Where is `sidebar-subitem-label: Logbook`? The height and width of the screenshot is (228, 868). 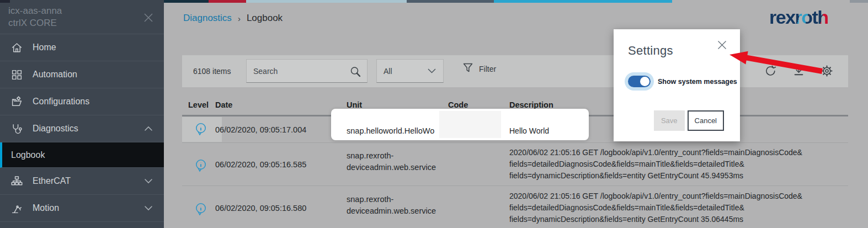
sidebar-subitem-label: Logbook is located at coordinates (28, 155).